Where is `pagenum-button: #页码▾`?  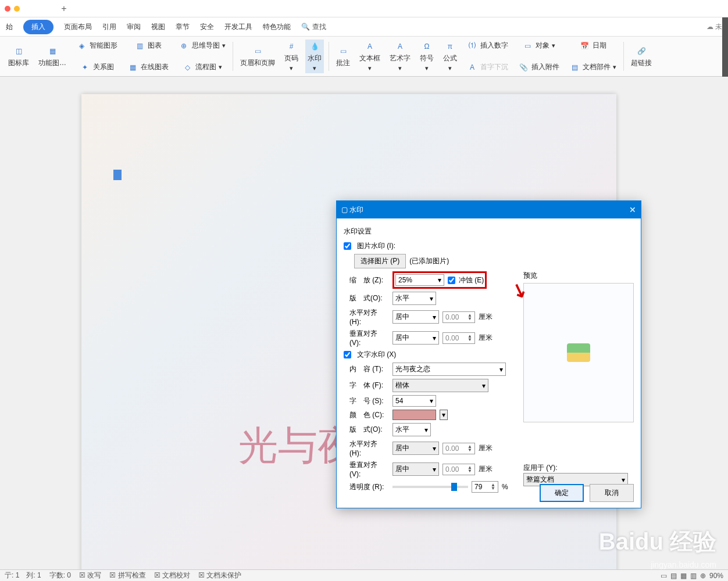
pagenum-button: #页码▾ is located at coordinates (291, 56).